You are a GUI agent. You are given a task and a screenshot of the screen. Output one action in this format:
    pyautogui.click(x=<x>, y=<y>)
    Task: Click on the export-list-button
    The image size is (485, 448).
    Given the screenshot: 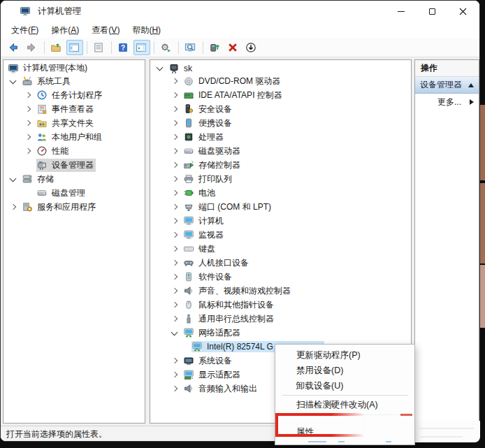 What is the action you would take?
    pyautogui.click(x=57, y=48)
    